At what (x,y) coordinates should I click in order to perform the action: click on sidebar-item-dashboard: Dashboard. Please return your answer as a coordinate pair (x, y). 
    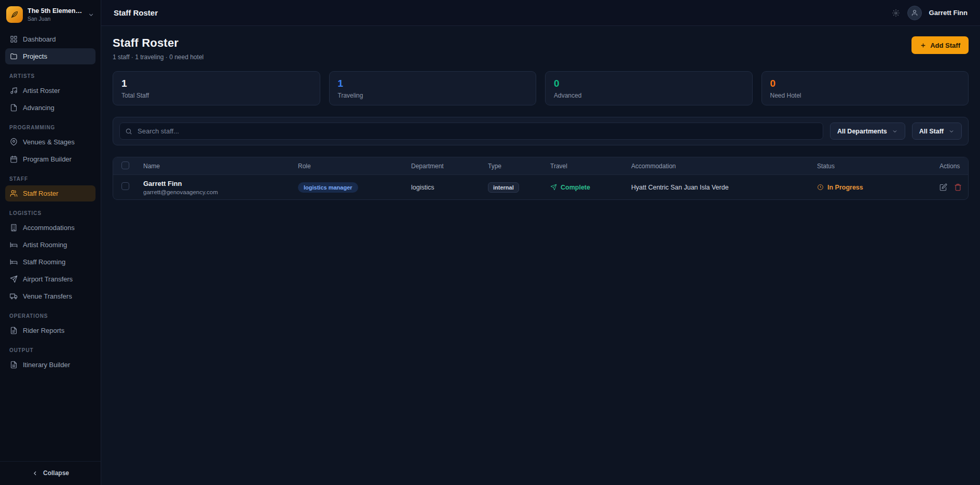
    Looking at the image, I should click on (50, 39).